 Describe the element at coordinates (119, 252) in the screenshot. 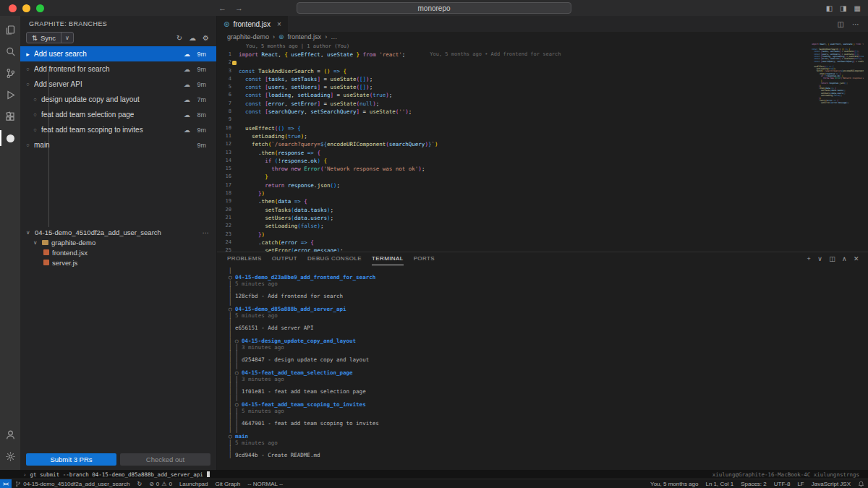

I see `tree-file-row: frontend.jsx` at that location.